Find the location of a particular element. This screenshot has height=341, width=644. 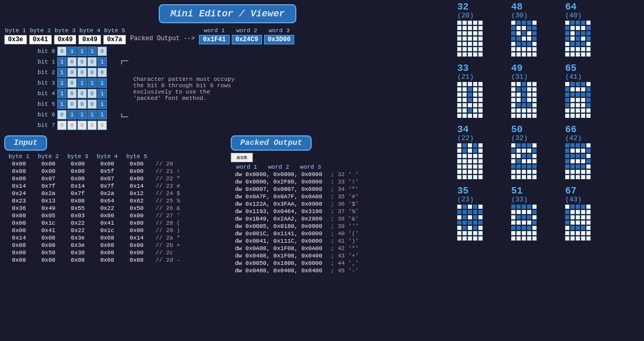

table-cell: // 23 # is located at coordinates (168, 186).